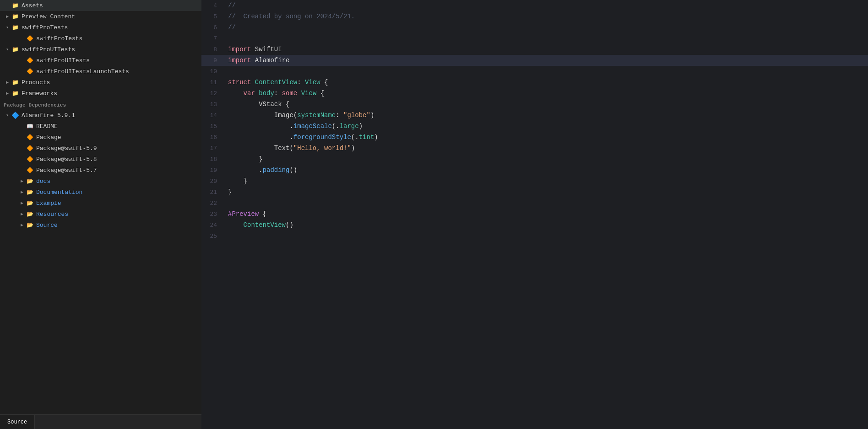  What do you see at coordinates (101, 203) in the screenshot?
I see `sidebar-item-example: ▶ 📂 Example` at bounding box center [101, 203].